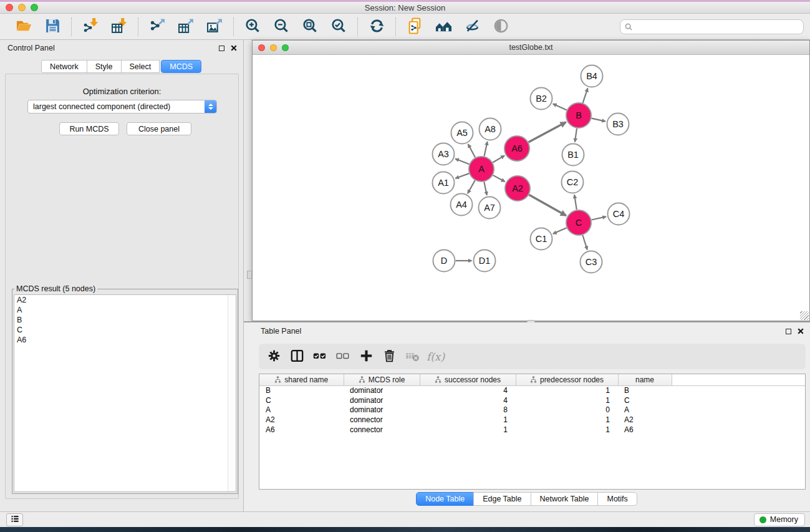 This screenshot has width=810, height=532. What do you see at coordinates (599, 218) in the screenshot?
I see `graph-edge-C-C4` at bounding box center [599, 218].